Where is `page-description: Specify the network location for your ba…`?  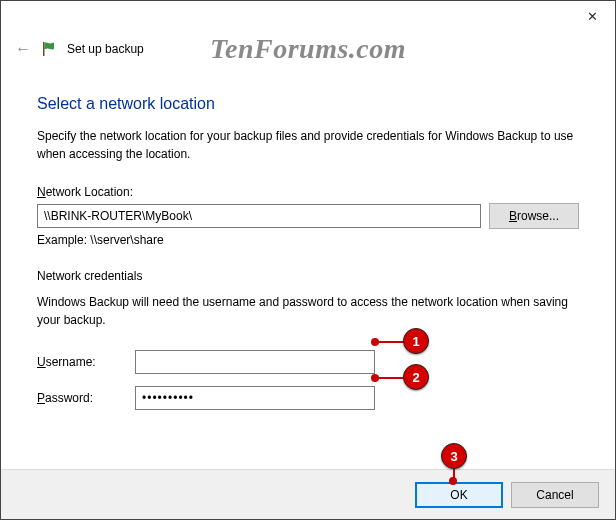
page-description: Specify the network location for your ba… is located at coordinates (308, 145).